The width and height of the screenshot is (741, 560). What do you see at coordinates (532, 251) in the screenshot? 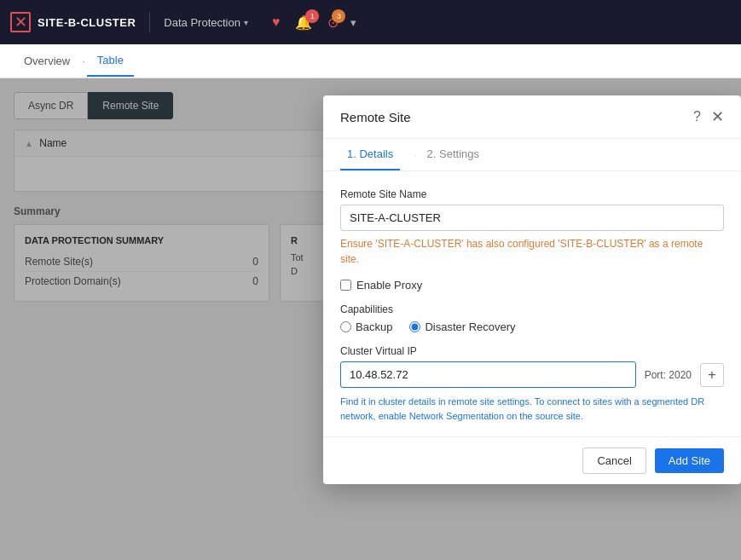
I see `warning-text: Ensure 'SITE-A-CLUSTER' has also configu…` at bounding box center [532, 251].